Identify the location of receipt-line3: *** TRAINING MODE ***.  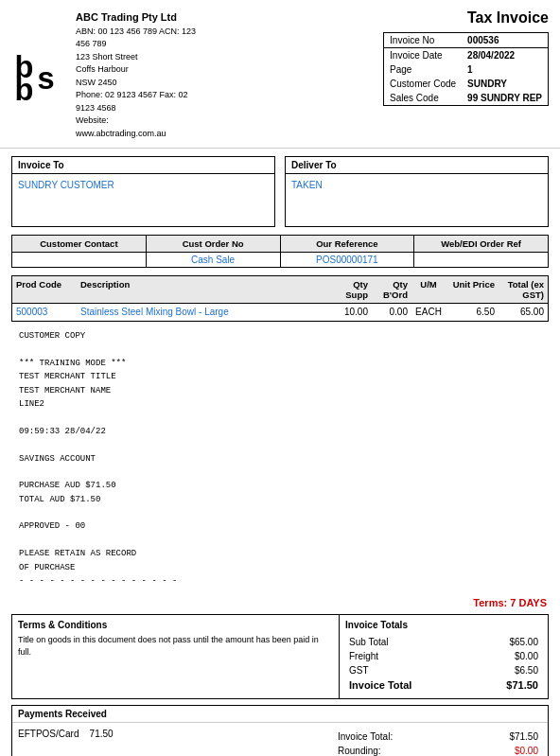
(280, 363).